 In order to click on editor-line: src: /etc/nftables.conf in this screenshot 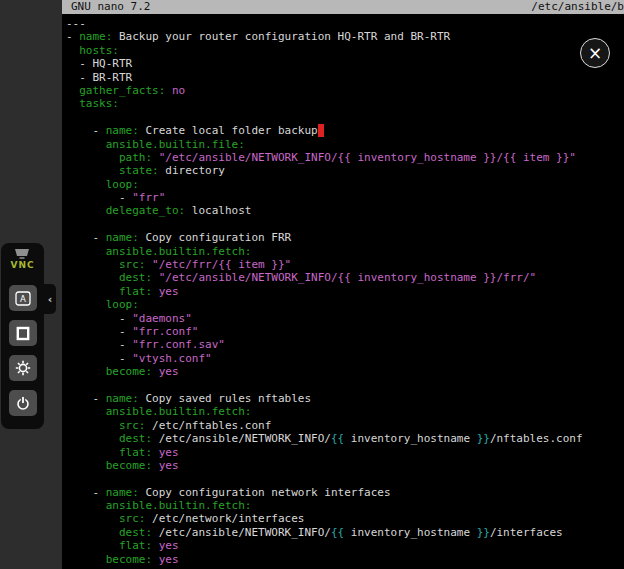, I will do `click(345, 426)`.